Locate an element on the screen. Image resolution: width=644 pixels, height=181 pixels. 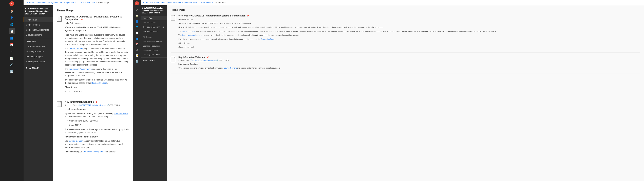
group-icon-left: 👥 is located at coordinates (12, 38).